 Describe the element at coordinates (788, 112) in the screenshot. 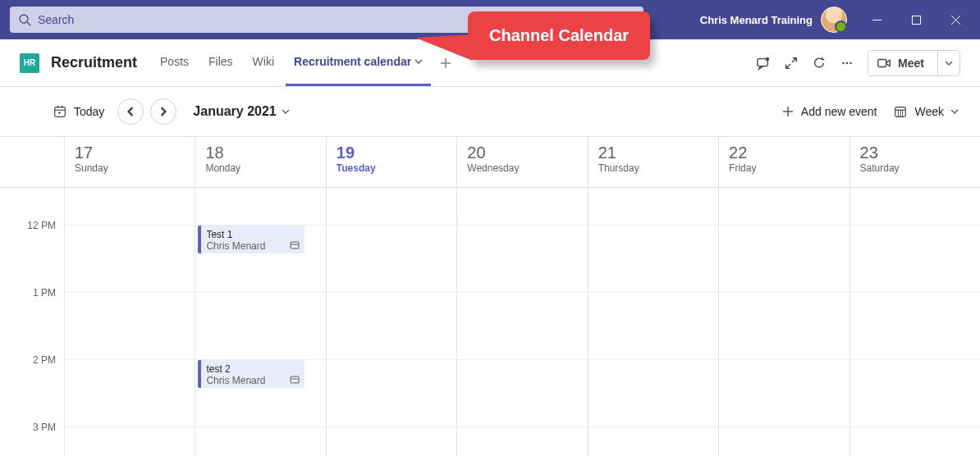

I see `plus-icon` at that location.